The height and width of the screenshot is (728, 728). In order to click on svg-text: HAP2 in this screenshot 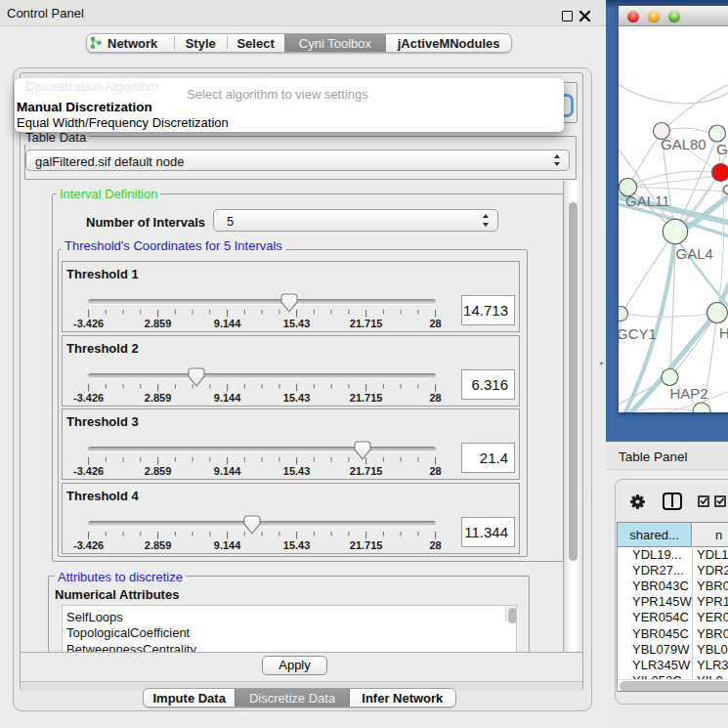, I will do `click(690, 393)`.